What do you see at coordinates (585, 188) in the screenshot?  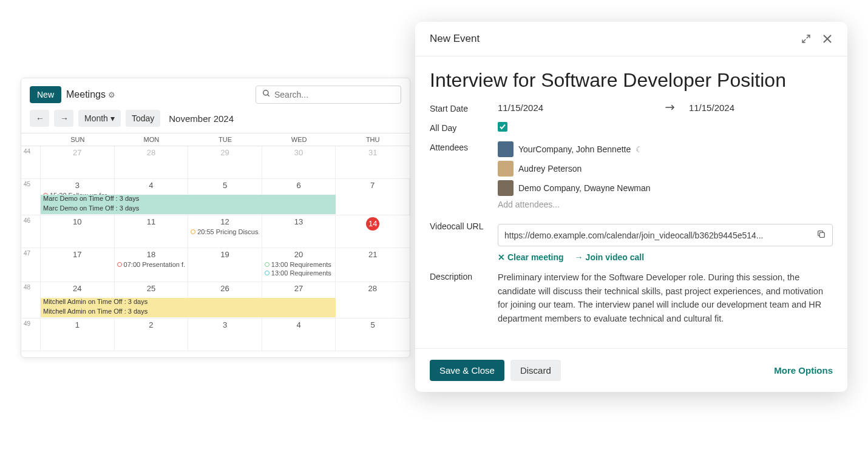 I see `attendee-name: Demo Company, Dwayne Newman` at bounding box center [585, 188].